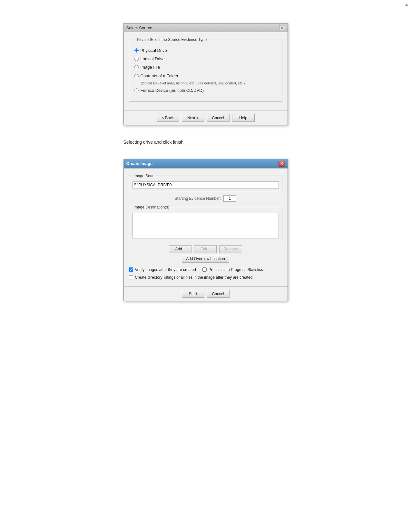  I want to click on evidence-number-input, so click(230, 198).